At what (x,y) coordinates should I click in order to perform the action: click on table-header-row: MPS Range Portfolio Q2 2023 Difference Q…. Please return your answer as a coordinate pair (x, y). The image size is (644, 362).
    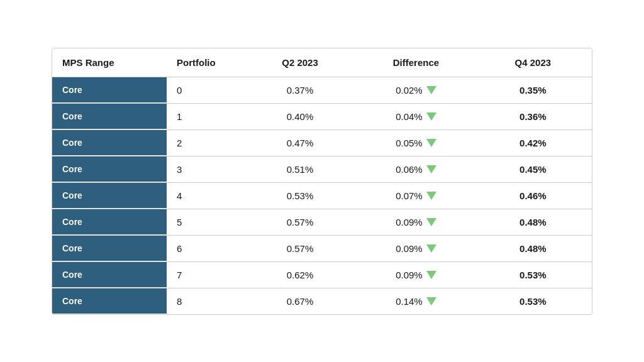
    Looking at the image, I should click on (322, 63).